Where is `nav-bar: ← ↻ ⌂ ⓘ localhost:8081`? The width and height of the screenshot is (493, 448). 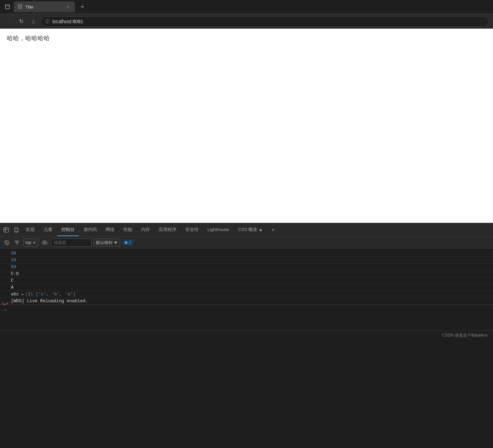
nav-bar: ← ↻ ⌂ ⓘ localhost:8081 is located at coordinates (247, 21).